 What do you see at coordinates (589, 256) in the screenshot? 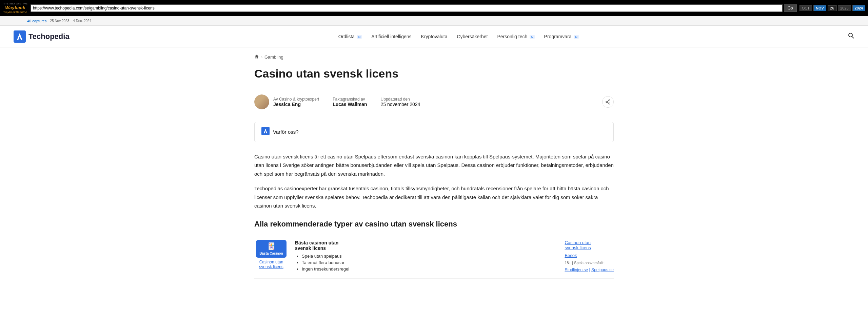
I see `casino-card-right: Casinon utansvensk licens Besök 18+ | Sp…` at bounding box center [589, 256].